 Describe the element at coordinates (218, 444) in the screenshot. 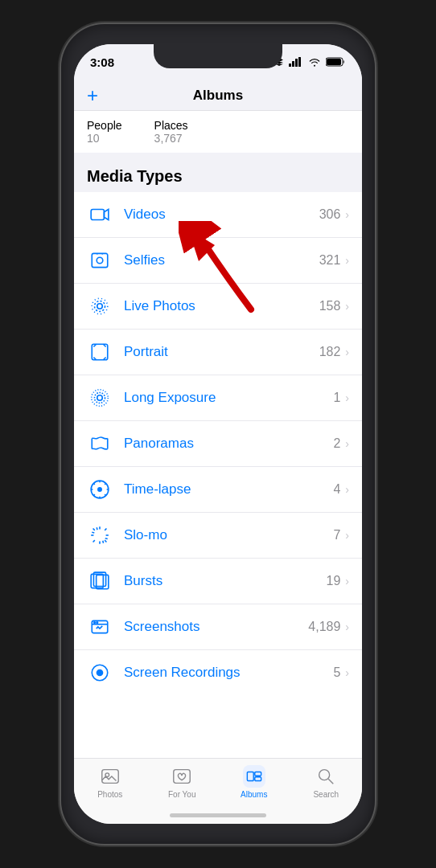

I see `list-item-panoramas: Panoramas 2 ›` at that location.